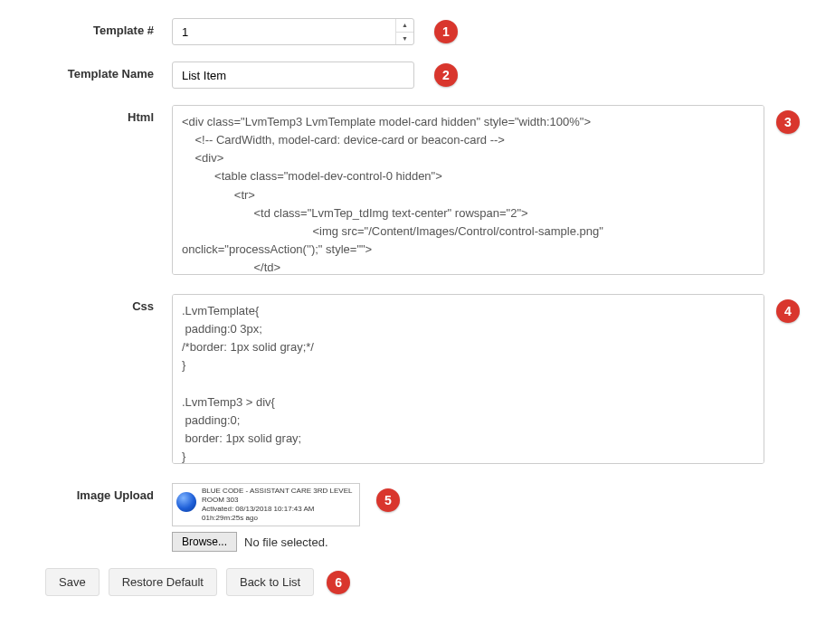 This screenshot has width=816, height=644. I want to click on stepper-up-icon: ▲, so click(405, 25).